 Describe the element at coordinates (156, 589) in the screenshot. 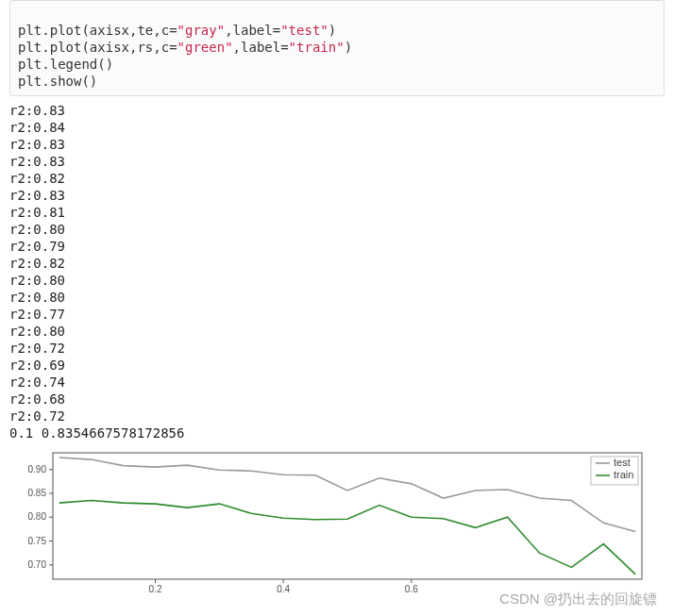

I see `svg-text: 0.2` at that location.